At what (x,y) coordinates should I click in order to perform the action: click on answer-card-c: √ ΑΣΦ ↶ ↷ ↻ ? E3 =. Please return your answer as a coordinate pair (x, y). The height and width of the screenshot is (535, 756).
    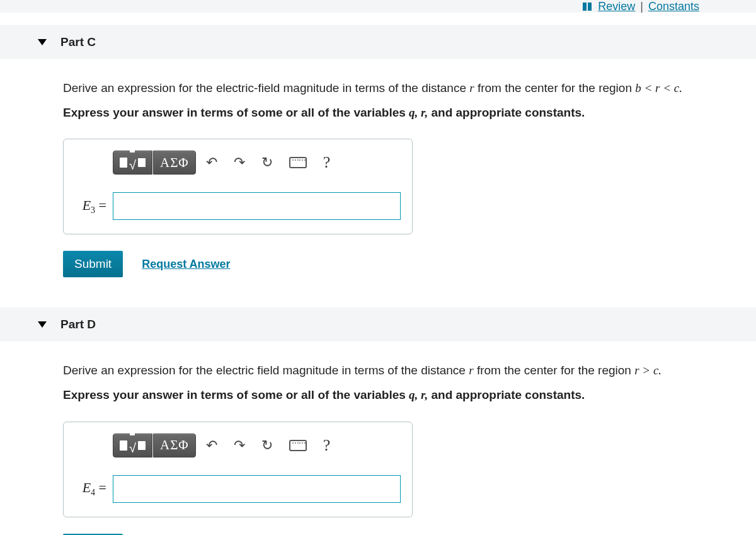
    Looking at the image, I should click on (238, 187).